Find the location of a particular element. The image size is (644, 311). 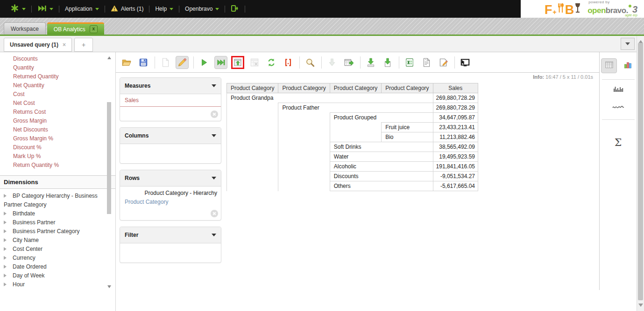

sidebar-measure-item: Net Cost is located at coordinates (58, 104).